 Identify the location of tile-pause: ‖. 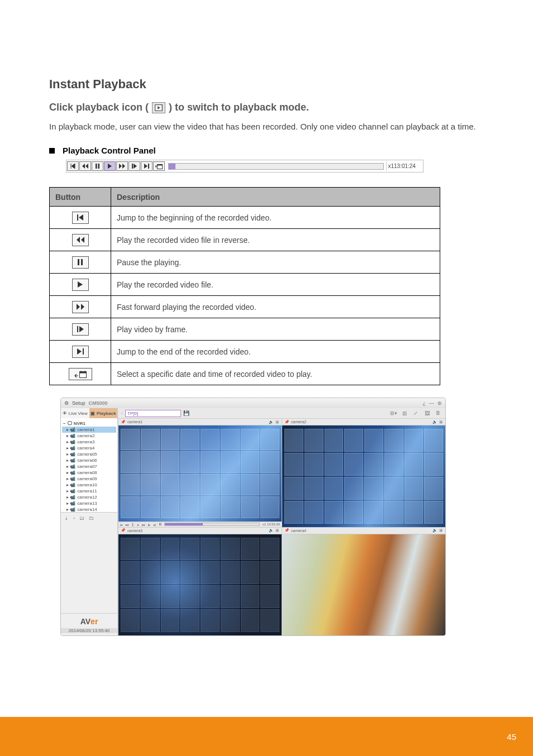
(132, 525).